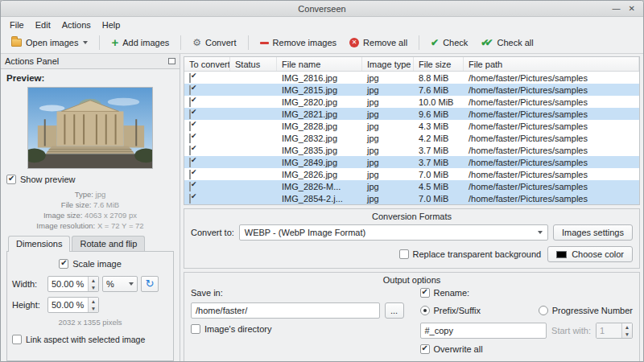  Describe the element at coordinates (16, 43) in the screenshot. I see `folder-icon` at that location.